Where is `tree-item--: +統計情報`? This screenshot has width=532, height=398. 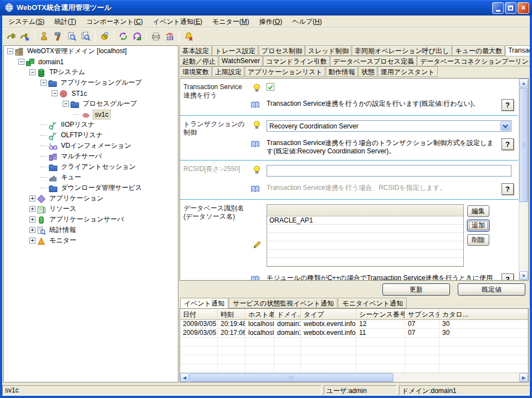 tree-item--: +統計情報 is located at coordinates (91, 230).